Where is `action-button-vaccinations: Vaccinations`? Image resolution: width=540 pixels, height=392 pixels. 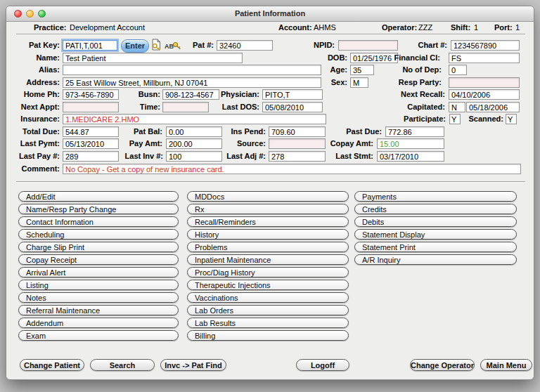
action-button-vaccinations: Vaccinations is located at coordinates (268, 298).